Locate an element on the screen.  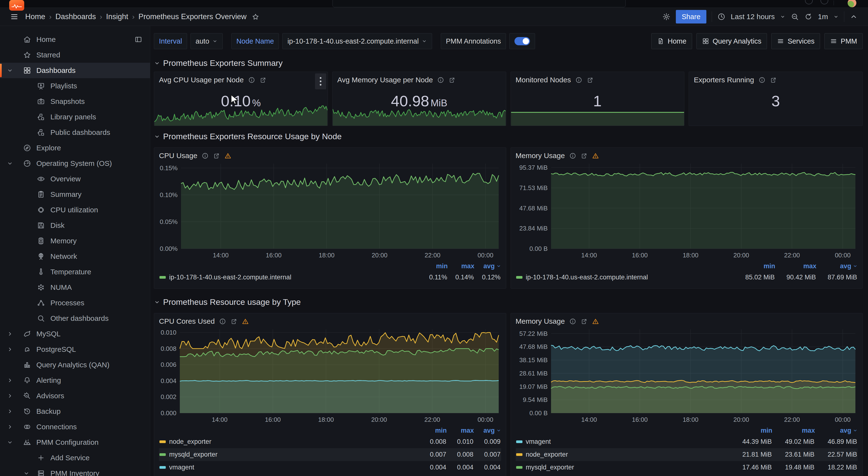
notifications-icon is located at coordinates (824, 2).